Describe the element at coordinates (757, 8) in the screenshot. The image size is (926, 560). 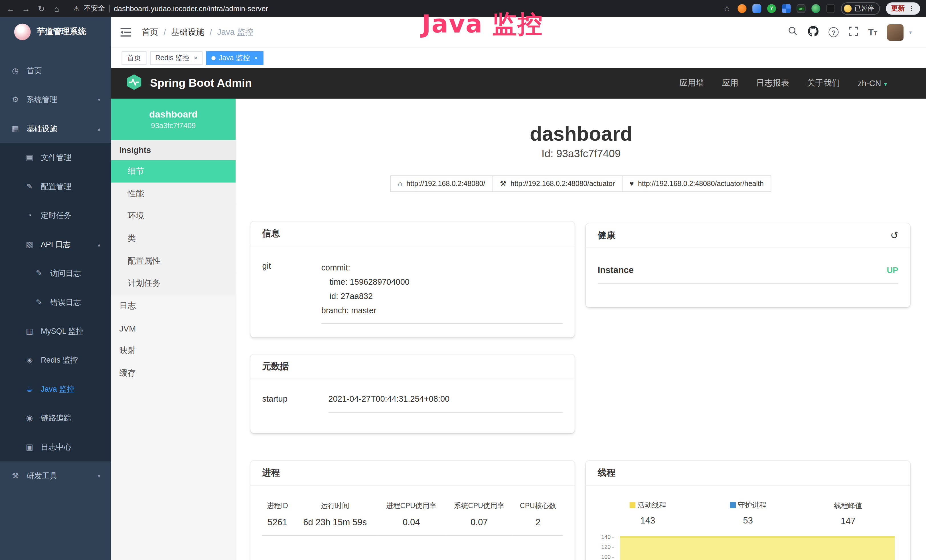
I see `extension-icon-blue` at that location.